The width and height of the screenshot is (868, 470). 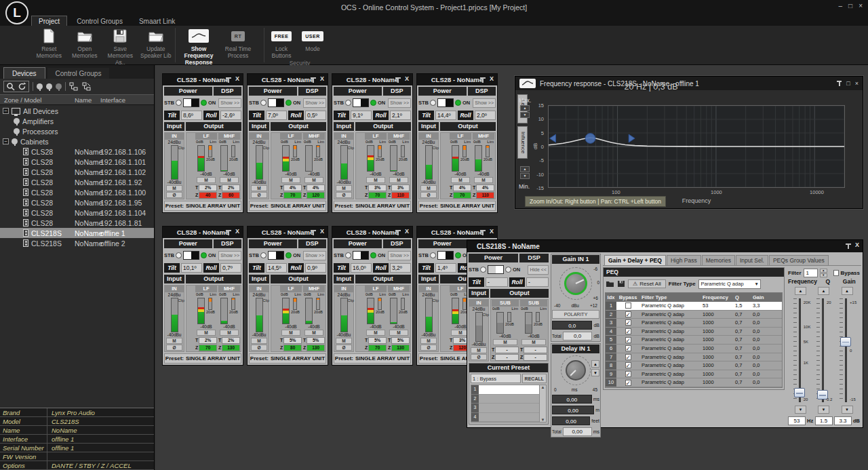 What do you see at coordinates (156, 43) in the screenshot?
I see `update-speaker-lib-button: Update Speaker Lib` at bounding box center [156, 43].